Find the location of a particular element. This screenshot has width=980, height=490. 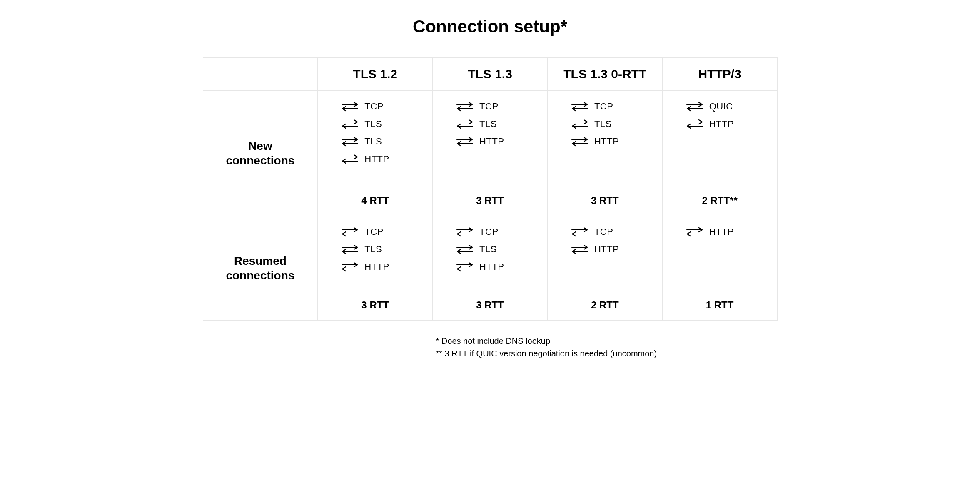

cell-new-tls12: TCP TLS TLS HTTP is located at coordinates (375, 153).